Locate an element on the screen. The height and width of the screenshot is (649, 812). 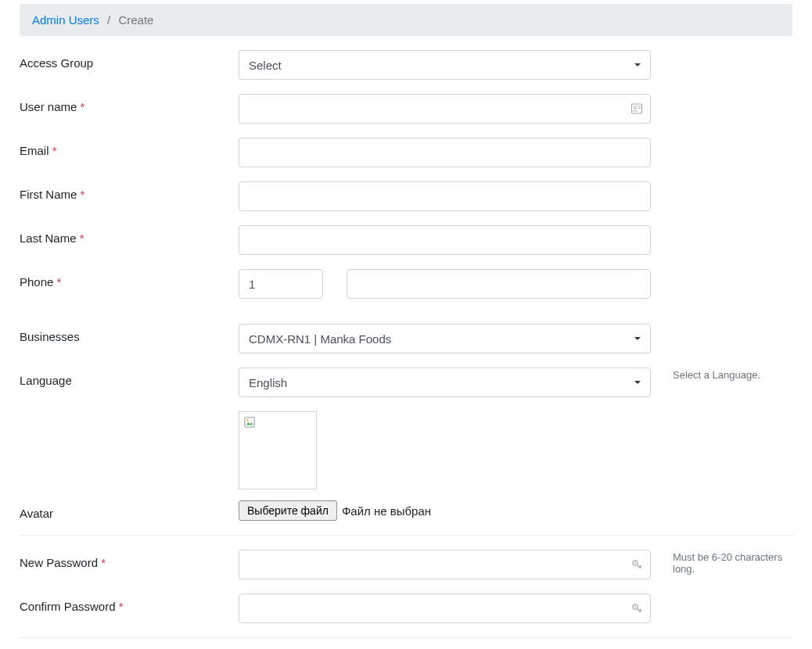
user-name-input is located at coordinates (444, 109).